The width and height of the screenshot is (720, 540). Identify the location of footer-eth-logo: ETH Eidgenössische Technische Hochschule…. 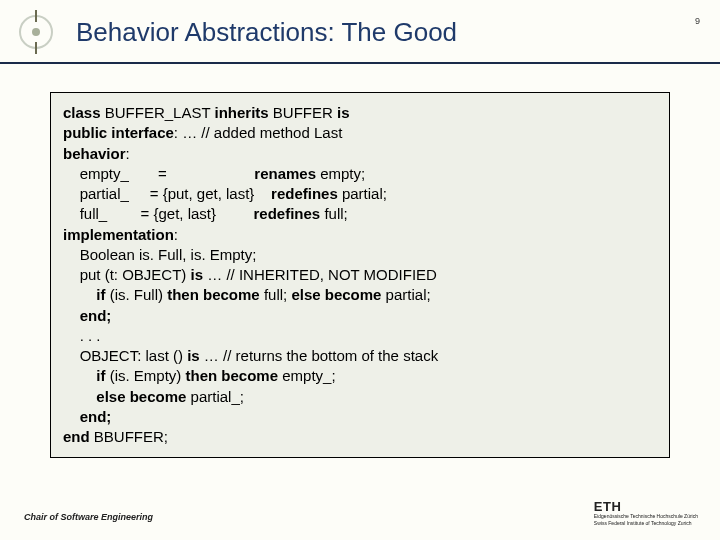
(646, 513).